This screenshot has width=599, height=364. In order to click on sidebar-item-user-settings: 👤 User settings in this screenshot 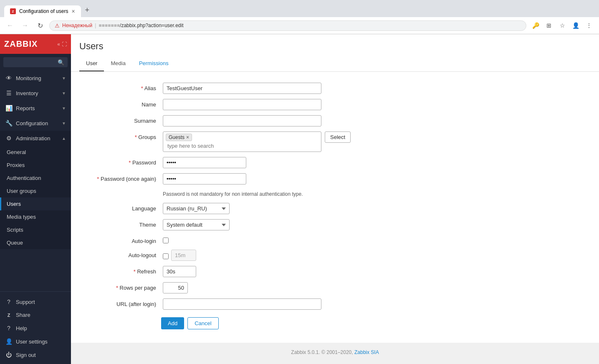, I will do `click(35, 341)`.